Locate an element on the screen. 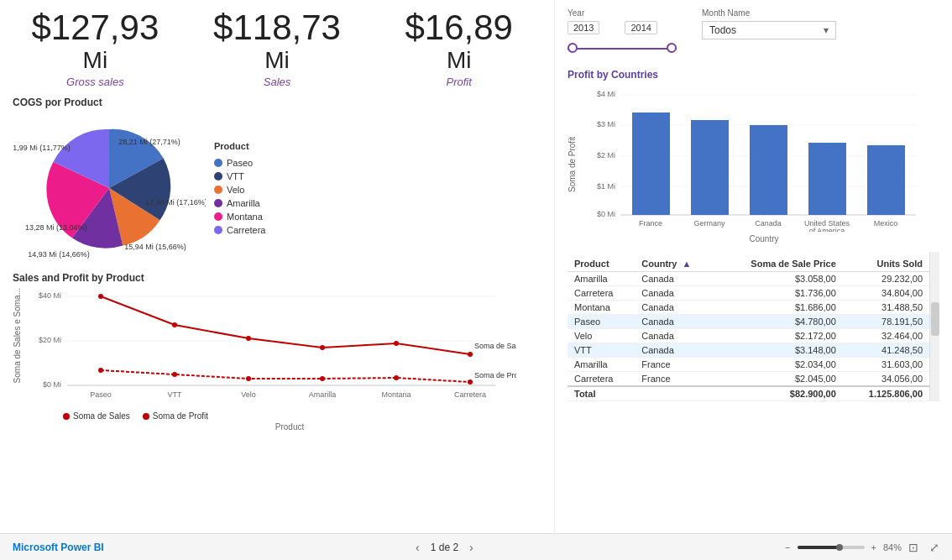 The width and height of the screenshot is (952, 560). line-chart-outer: Soma de Sales e Soma... $40 Mi $20 Mi $0… is located at coordinates (277, 359).